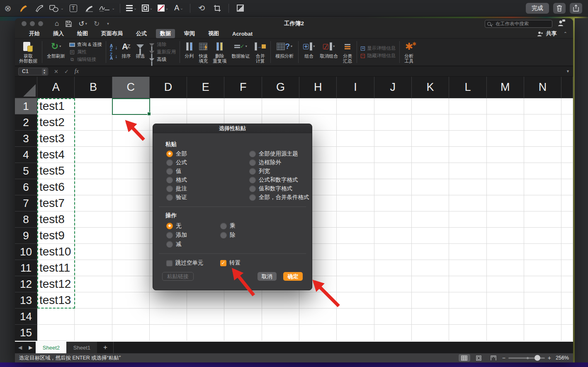  Describe the element at coordinates (168, 87) in the screenshot. I see `column-header-D: D` at that location.